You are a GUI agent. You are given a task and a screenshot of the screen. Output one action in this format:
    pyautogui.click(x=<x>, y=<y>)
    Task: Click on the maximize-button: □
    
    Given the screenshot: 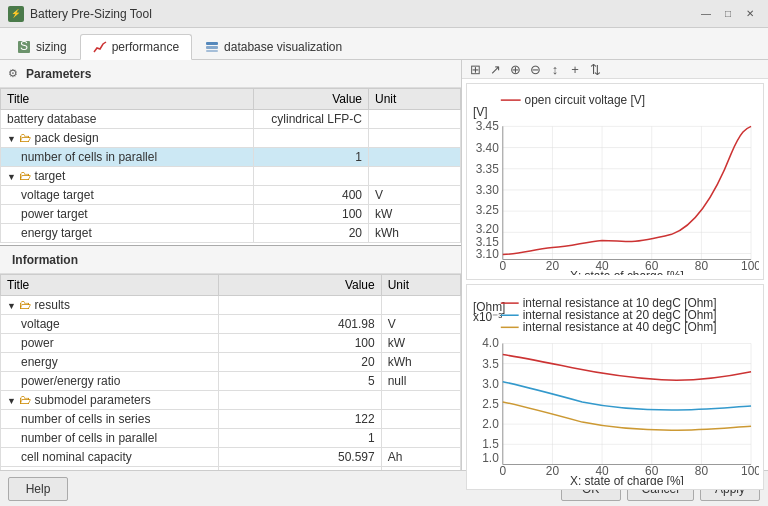 What is the action you would take?
    pyautogui.click(x=728, y=14)
    